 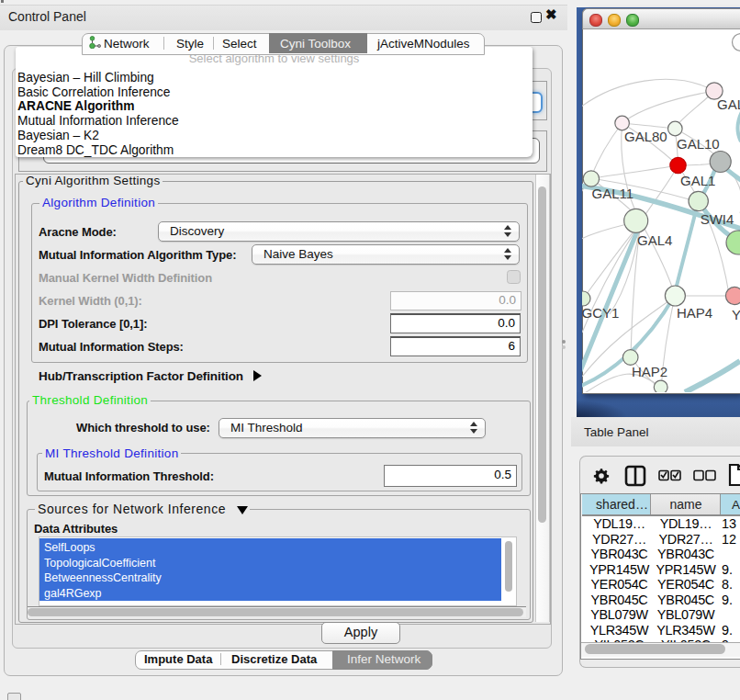 What do you see at coordinates (718, 219) in the screenshot?
I see `svg-text: SWI4` at bounding box center [718, 219].